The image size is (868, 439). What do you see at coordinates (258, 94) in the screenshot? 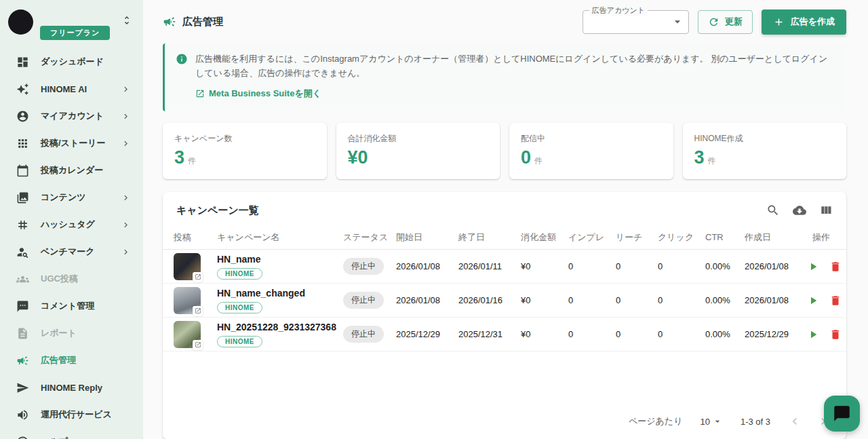
I see `meta-business-suite-link: Meta Business Suiteを開く` at bounding box center [258, 94].